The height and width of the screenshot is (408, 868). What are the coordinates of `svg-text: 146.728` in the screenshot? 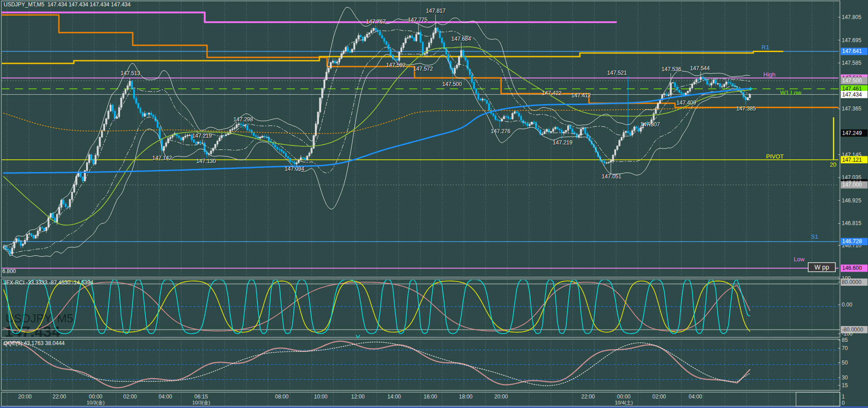 It's located at (852, 241).